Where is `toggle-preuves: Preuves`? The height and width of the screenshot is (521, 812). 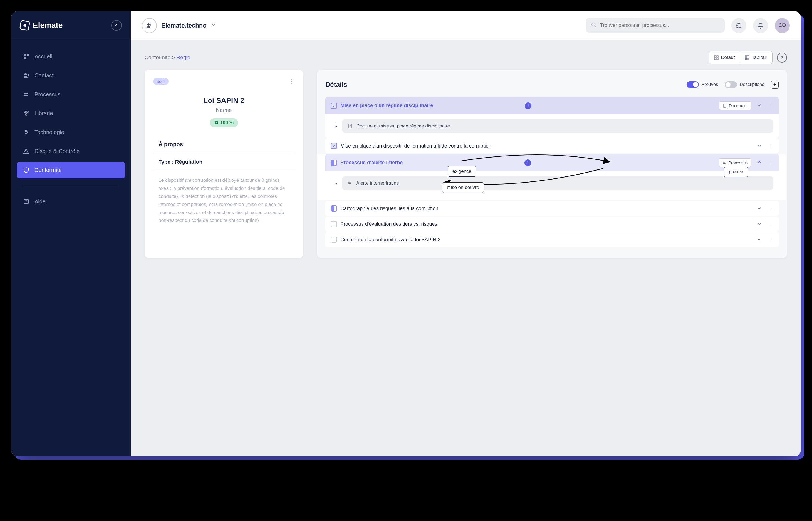 toggle-preuves: Preuves is located at coordinates (702, 85).